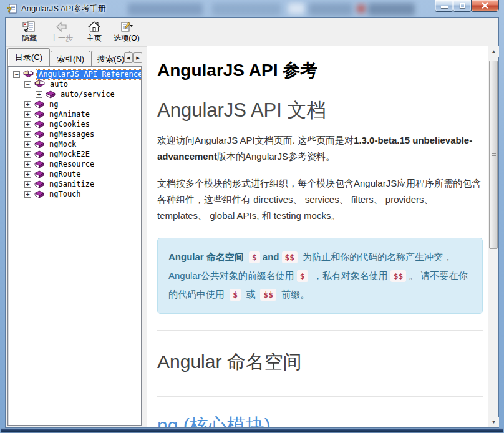 The image size is (504, 433). Describe the element at coordinates (64, 9) in the screenshot. I see `window-title: AngularJS API参考手册` at that location.